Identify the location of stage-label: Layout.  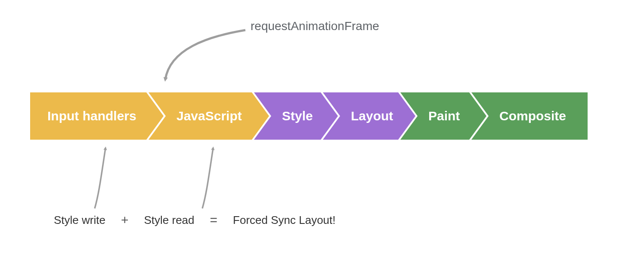
(372, 116).